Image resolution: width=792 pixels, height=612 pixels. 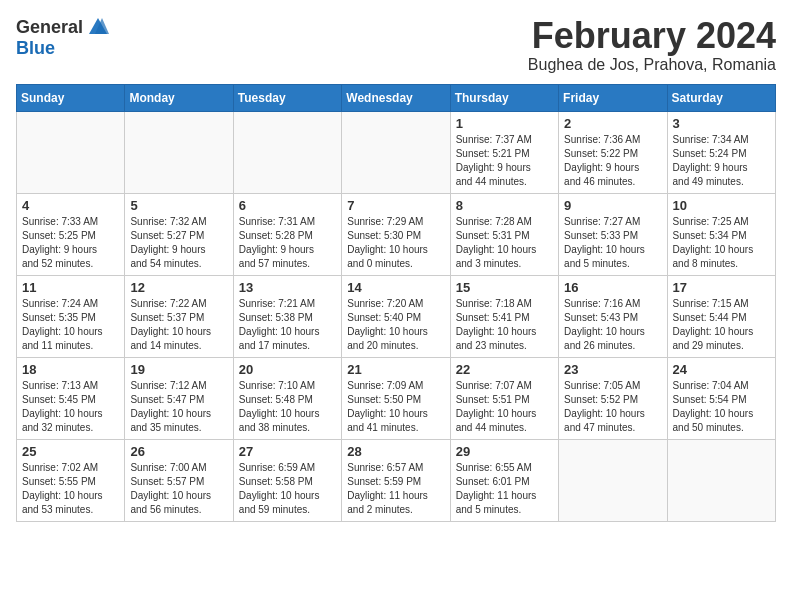 What do you see at coordinates (612, 124) in the screenshot?
I see `day-number: 2` at bounding box center [612, 124].